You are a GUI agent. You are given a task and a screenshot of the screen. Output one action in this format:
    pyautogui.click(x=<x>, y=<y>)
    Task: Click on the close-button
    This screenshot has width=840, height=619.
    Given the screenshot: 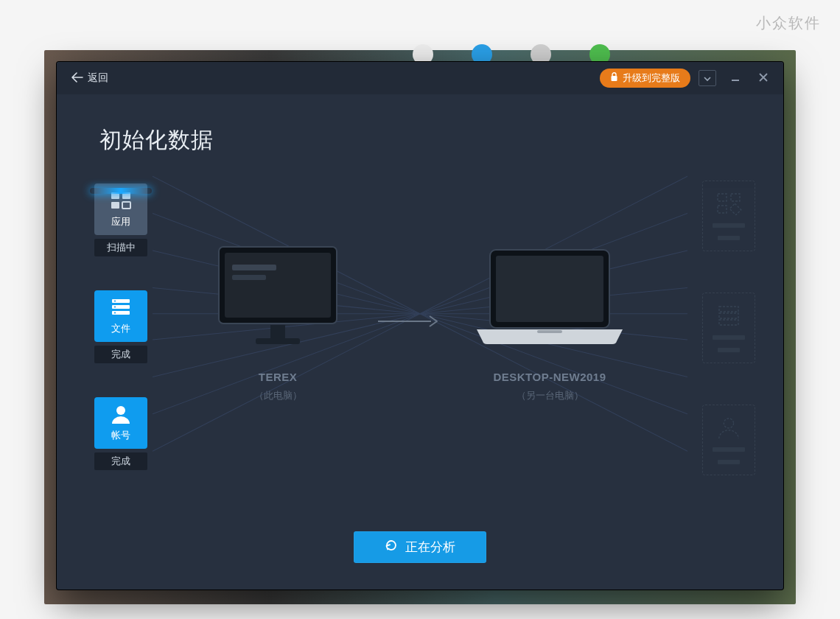 What is the action you would take?
    pyautogui.click(x=763, y=78)
    